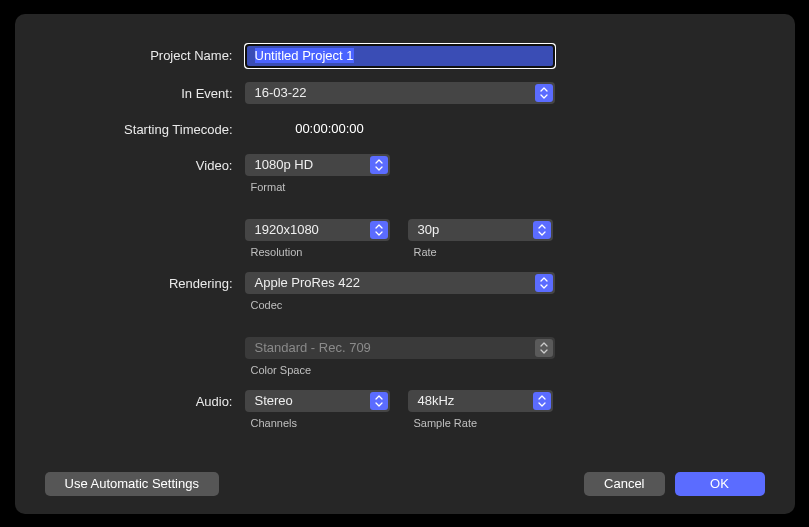 The image size is (809, 527). What do you see at coordinates (405, 484) in the screenshot?
I see `dialog-footer: Use Automatic Settings Cancel OK` at bounding box center [405, 484].